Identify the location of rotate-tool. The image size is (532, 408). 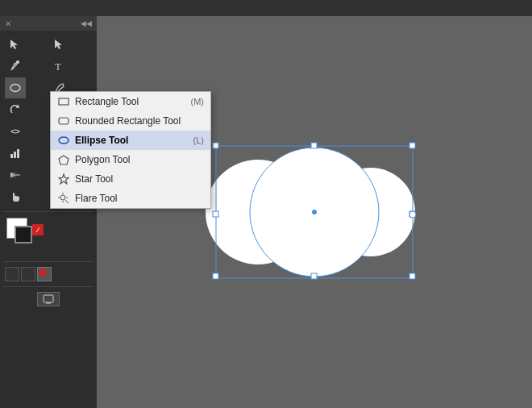
(15, 110).